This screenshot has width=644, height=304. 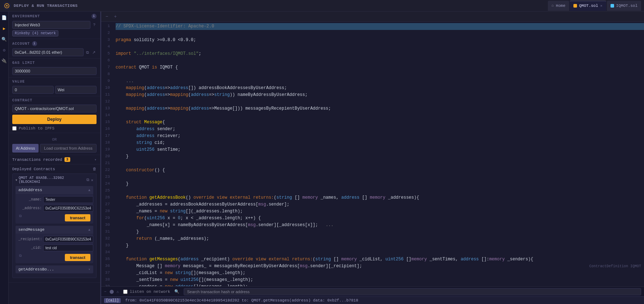 I want to click on function-getaddressbook: getAddressBo... ▾, so click(x=54, y=269).